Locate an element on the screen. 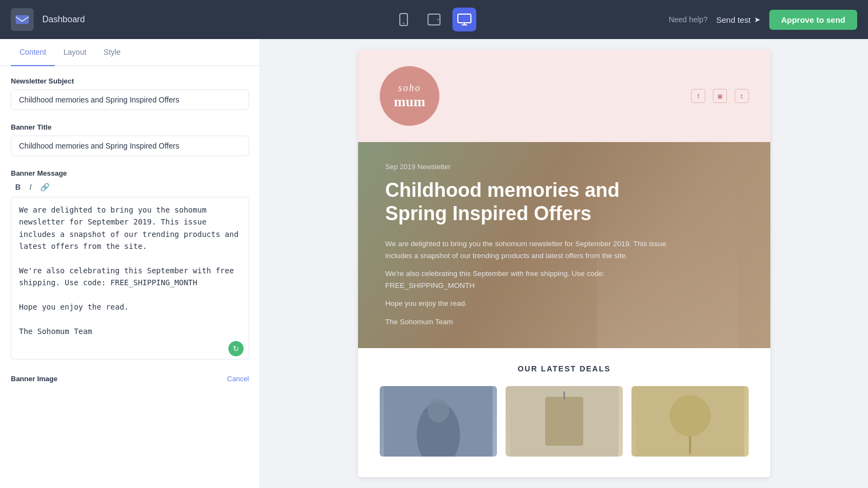 The width and height of the screenshot is (868, 488). banner-para-1: We are delighted to bring you the sohomu… is located at coordinates (526, 249).